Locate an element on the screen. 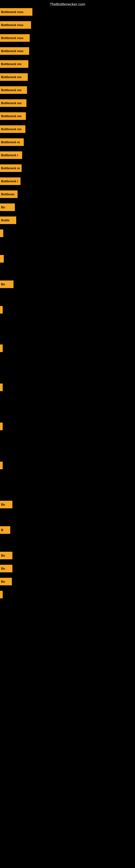 Image resolution: width=135 pixels, height=868 pixels. bar-item: B is located at coordinates (5, 530).